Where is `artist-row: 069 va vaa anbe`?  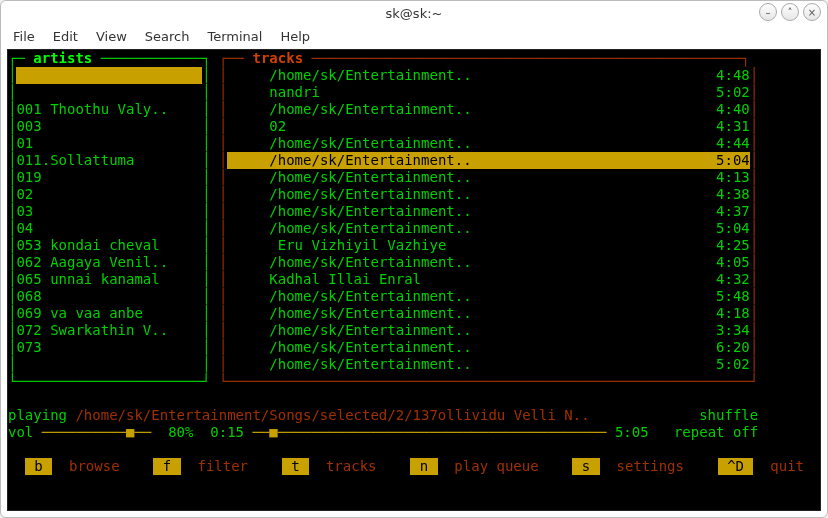 artist-row: 069 va vaa anbe is located at coordinates (108, 314).